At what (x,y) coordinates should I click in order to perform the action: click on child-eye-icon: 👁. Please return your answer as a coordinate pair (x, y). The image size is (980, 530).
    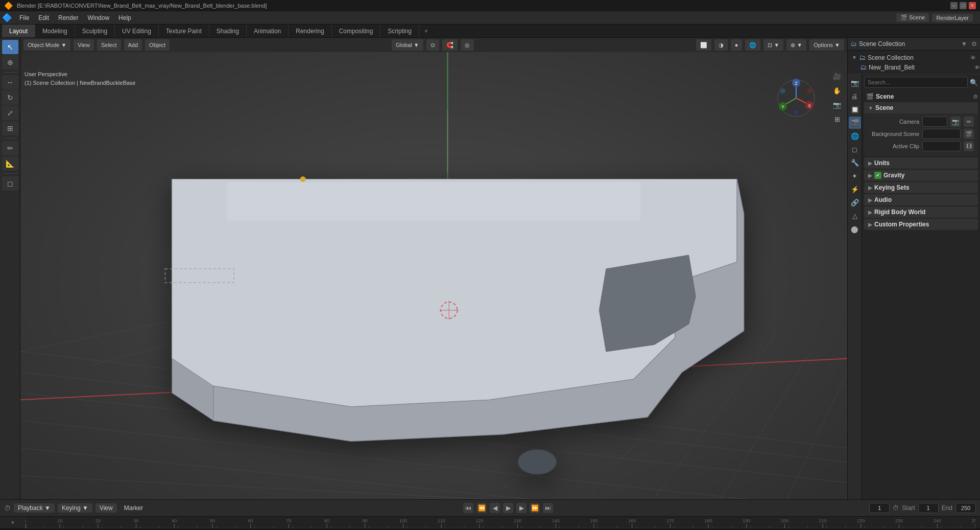
    Looking at the image, I should click on (977, 67).